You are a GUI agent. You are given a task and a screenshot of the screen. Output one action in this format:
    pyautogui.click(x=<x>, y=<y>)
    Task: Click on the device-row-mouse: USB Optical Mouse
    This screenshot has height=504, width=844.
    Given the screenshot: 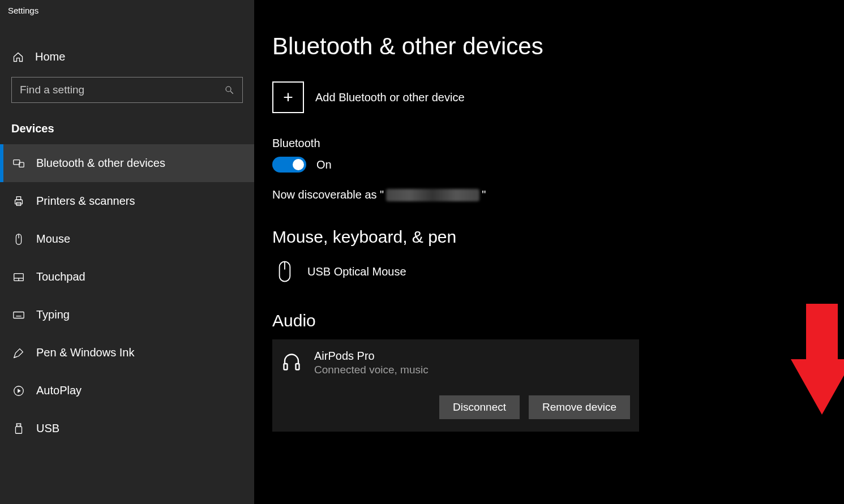 What is the action you would take?
    pyautogui.click(x=549, y=283)
    